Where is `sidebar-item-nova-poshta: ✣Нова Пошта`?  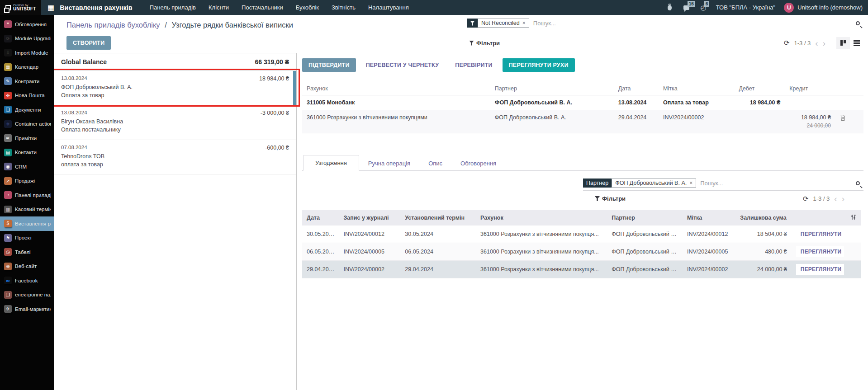 sidebar-item-nova-poshta: ✣Нова Пошта is located at coordinates (27, 96).